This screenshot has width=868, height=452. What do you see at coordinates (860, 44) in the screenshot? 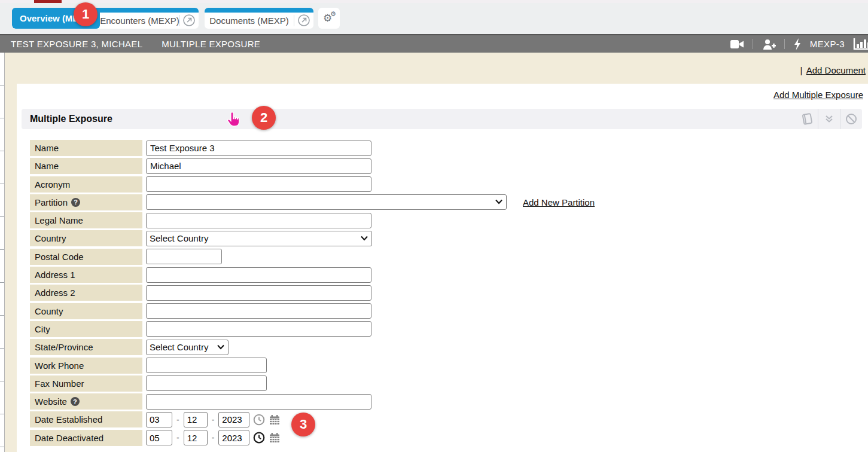
I see `bar-chart-icon` at bounding box center [860, 44].